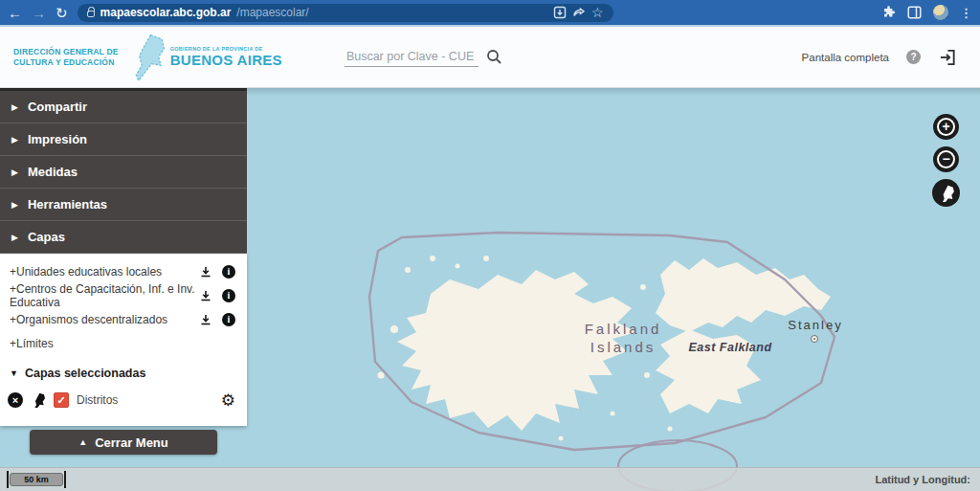 Image resolution: width=980 pixels, height=491 pixels. What do you see at coordinates (123, 442) in the screenshot?
I see `close-menu-button: ▲ Cerrar Menu` at bounding box center [123, 442].